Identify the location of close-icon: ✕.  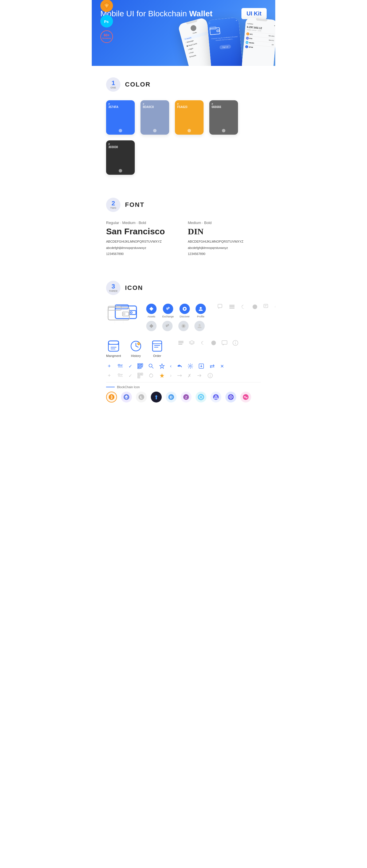
(222, 366).